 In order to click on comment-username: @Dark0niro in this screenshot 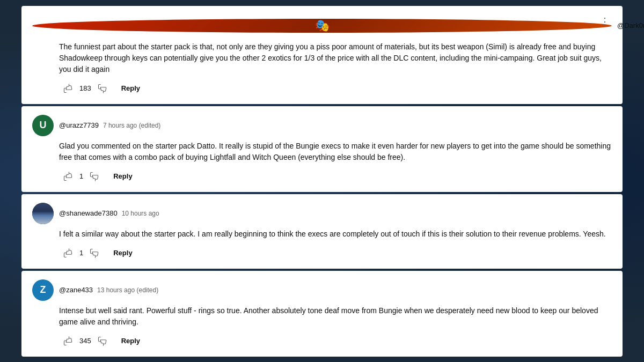, I will do `click(631, 26)`.